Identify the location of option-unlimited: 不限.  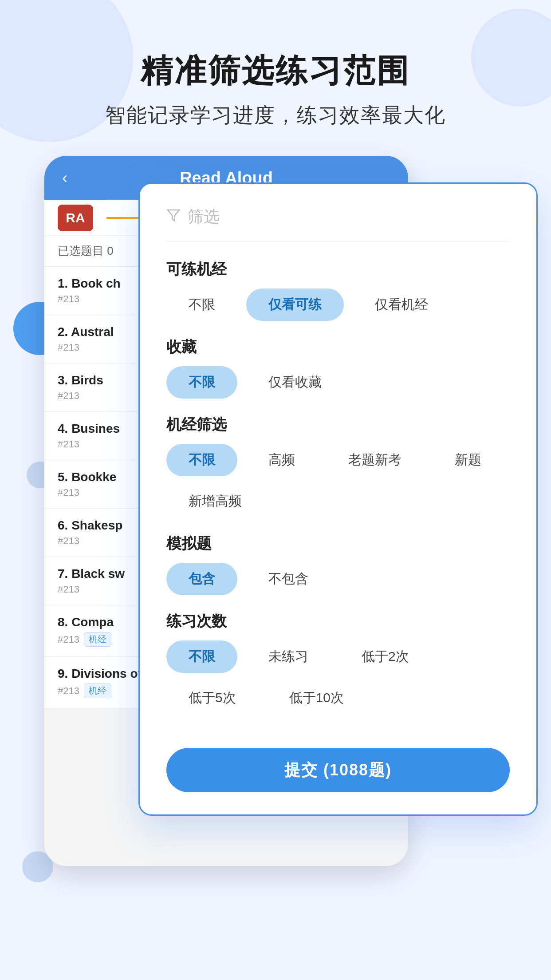
(202, 304).